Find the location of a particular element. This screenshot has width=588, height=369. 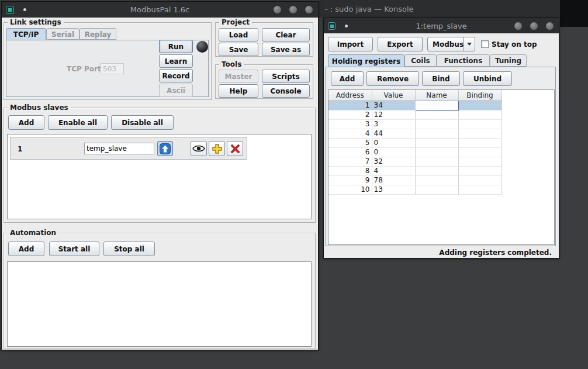

tab-replay: Replay is located at coordinates (98, 34).